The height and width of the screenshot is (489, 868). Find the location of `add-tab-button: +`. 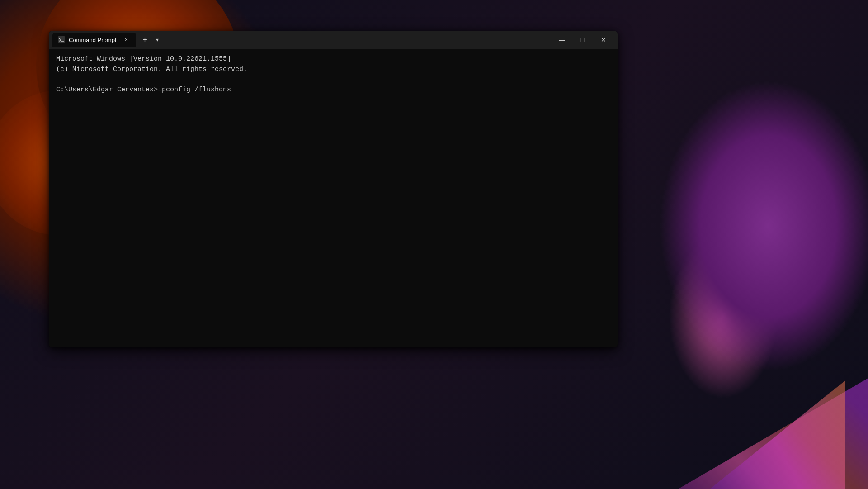

add-tab-button: + is located at coordinates (145, 40).